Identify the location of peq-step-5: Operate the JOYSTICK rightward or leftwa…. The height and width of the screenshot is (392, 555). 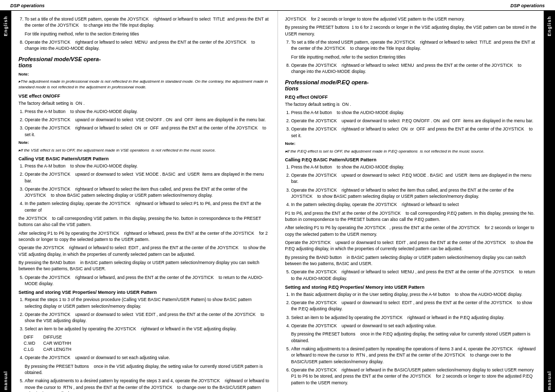
(411, 275).